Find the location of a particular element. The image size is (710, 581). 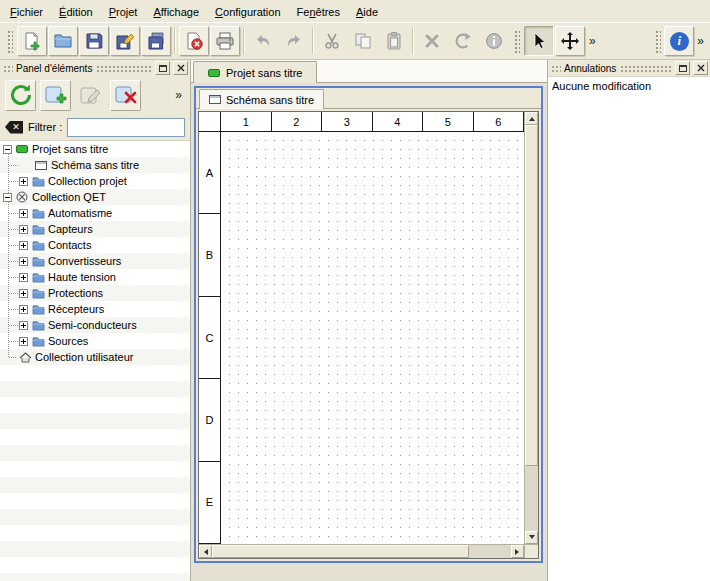

tree-item-recepteurs: Récepteurs is located at coordinates (95, 309).